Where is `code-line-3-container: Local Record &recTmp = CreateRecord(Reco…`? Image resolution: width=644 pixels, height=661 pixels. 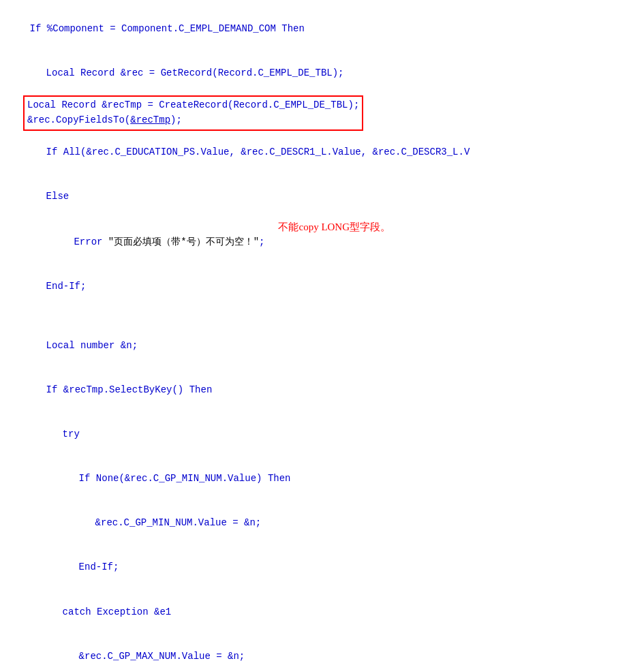
code-line-3-container: Local Record &recTmp = CreateRecord(Reco… is located at coordinates (322, 113).